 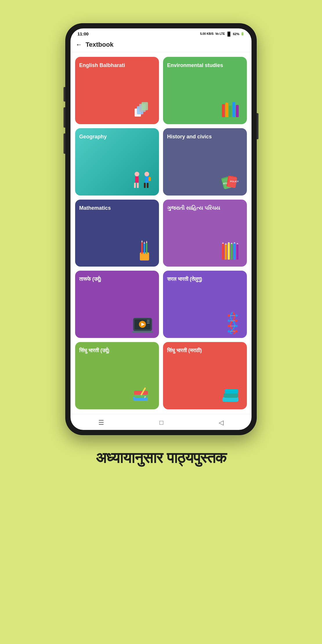 What do you see at coordinates (205, 91) in the screenshot?
I see `subject-card-environmental-studies: Environmental studies` at bounding box center [205, 91].